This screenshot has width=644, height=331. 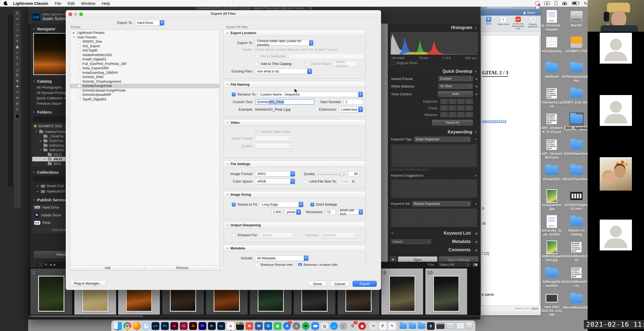 What do you see at coordinates (17, 30) in the screenshot?
I see `tool-icon: ⌁` at bounding box center [17, 30].